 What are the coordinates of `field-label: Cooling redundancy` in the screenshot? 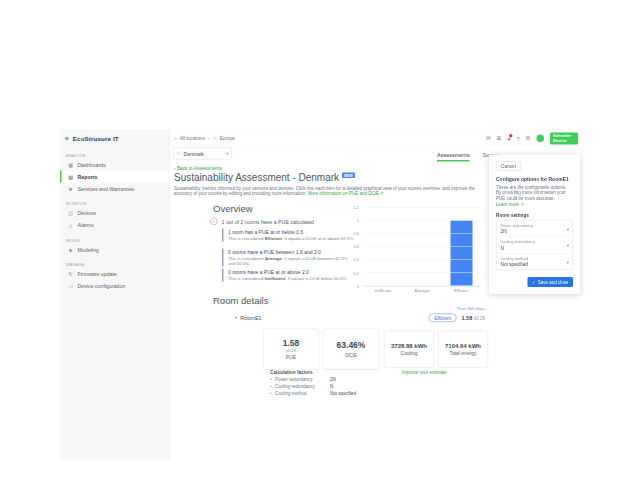 It's located at (532, 242).